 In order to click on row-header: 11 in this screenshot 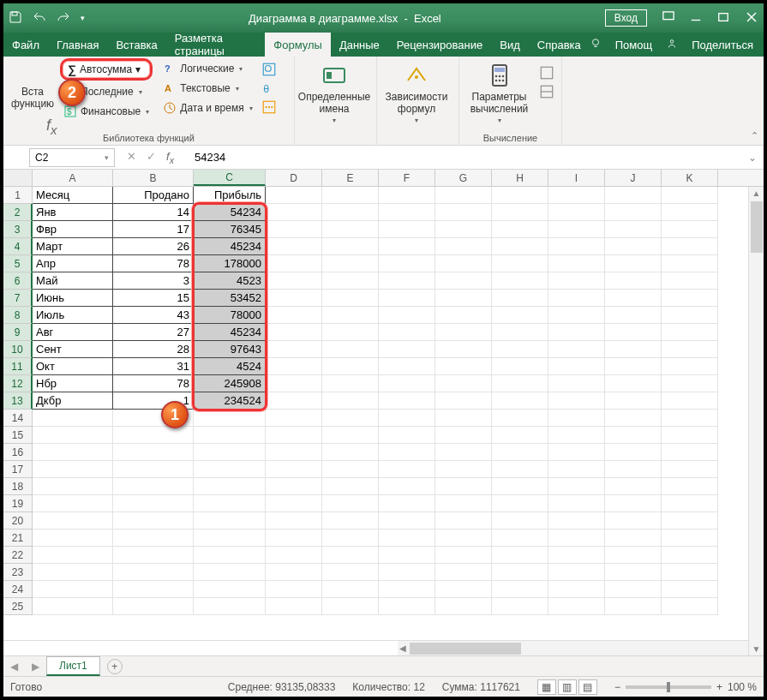, I will do `click(18, 367)`.